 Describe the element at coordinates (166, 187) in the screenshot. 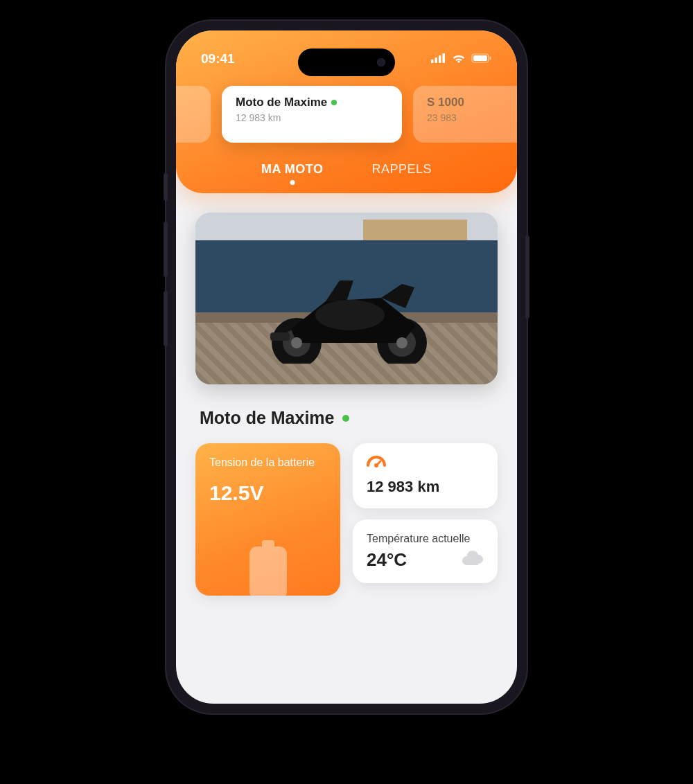

I see `side-button-silence` at that location.